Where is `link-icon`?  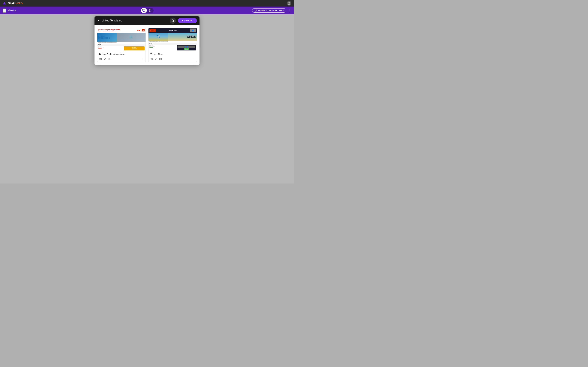 link-icon is located at coordinates (256, 10).